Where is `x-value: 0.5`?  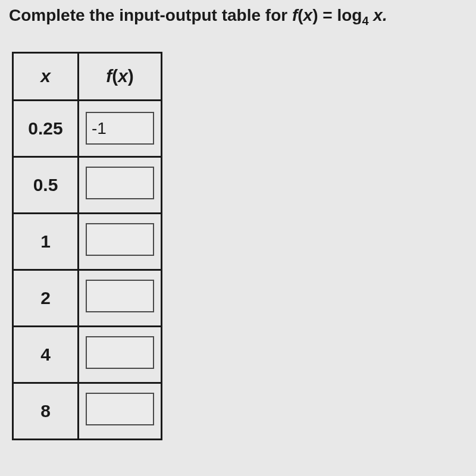
x-value: 0.5 is located at coordinates (46, 184).